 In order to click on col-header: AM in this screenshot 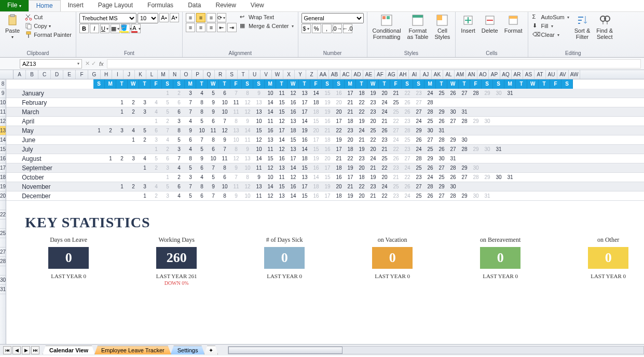, I will do `click(460, 75)`.